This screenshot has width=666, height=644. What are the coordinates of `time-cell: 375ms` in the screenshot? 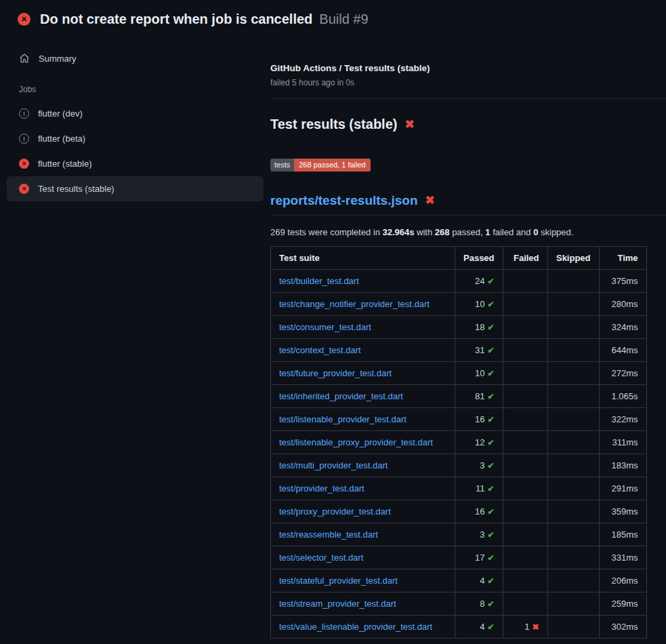 It's located at (623, 281).